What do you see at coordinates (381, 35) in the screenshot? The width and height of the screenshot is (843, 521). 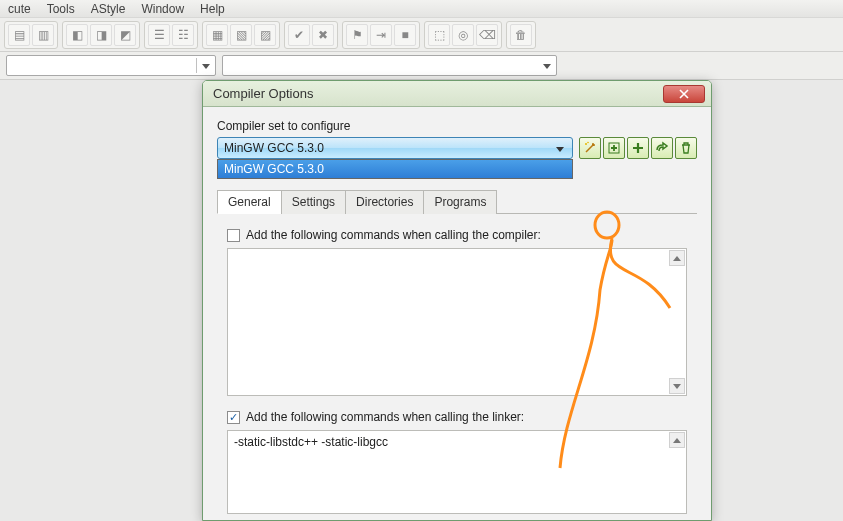 I see `tool-step-icon: ⇥` at bounding box center [381, 35].